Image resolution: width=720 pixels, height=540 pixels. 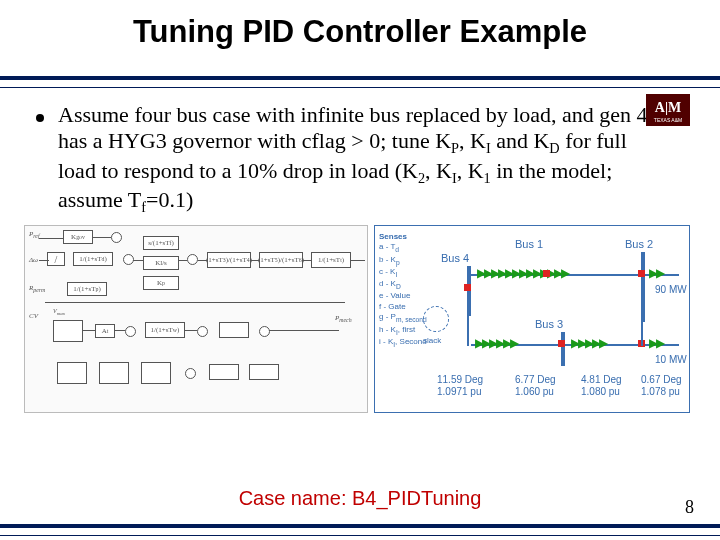 What do you see at coordinates (360, 25) in the screenshot?
I see `slide-title: Tuning PID Controller Example` at bounding box center [360, 25].